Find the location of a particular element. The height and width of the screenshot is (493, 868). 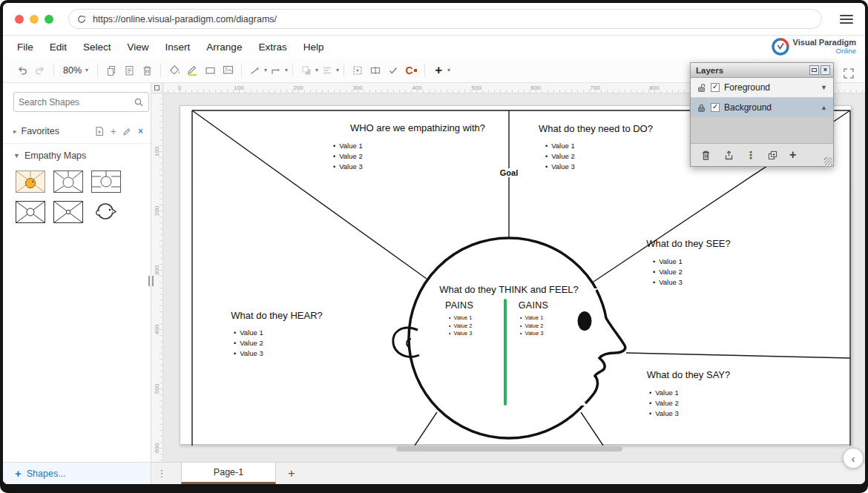

url-bar: https://online.visual-paradigm.com/diagr… is located at coordinates (445, 19).